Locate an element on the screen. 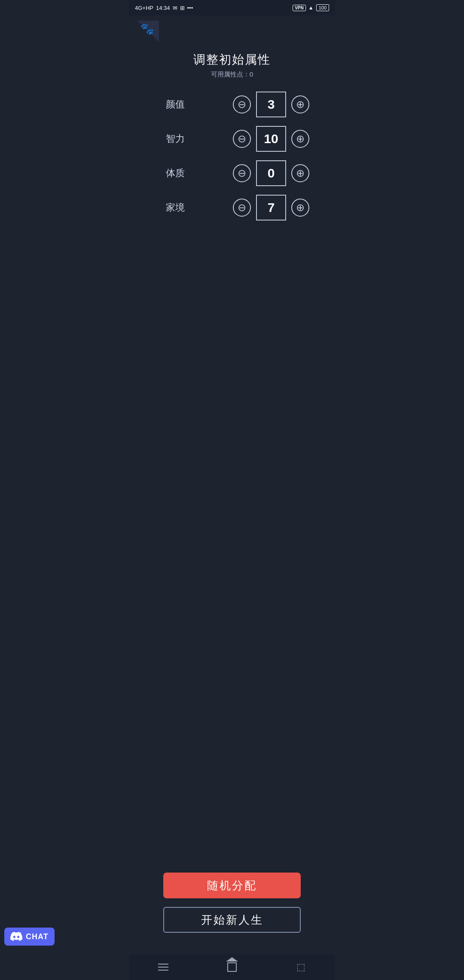  home-icon is located at coordinates (232, 967).